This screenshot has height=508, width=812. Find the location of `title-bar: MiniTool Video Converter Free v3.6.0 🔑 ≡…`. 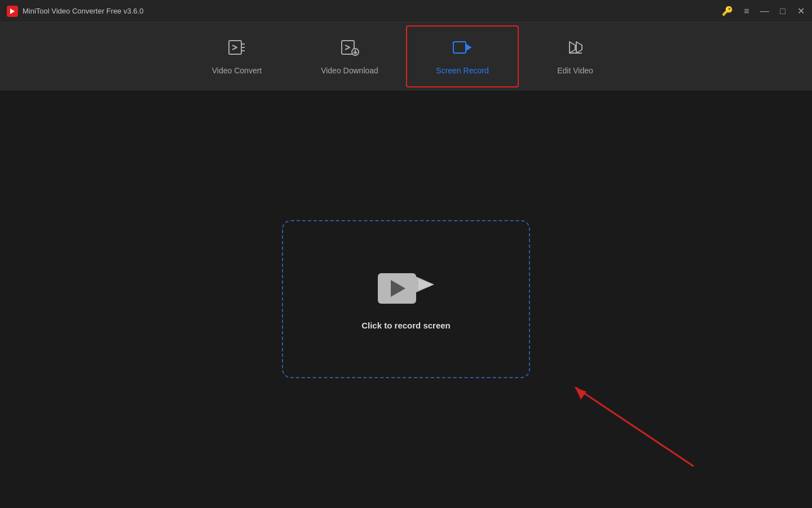

title-bar: MiniTool Video Converter Free v3.6.0 🔑 ≡… is located at coordinates (406, 11).